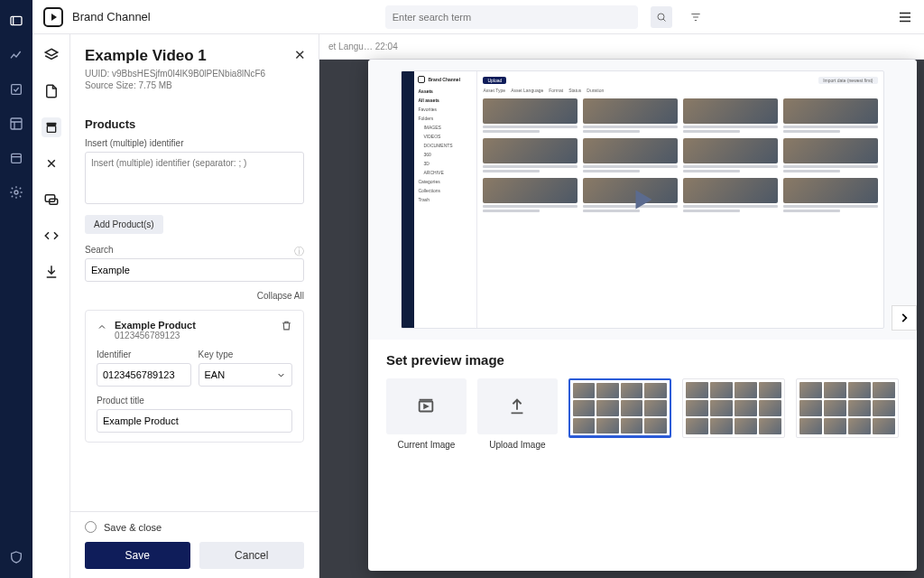 The width and height of the screenshot is (924, 578). I want to click on upload-image-option: Upload Image, so click(518, 414).